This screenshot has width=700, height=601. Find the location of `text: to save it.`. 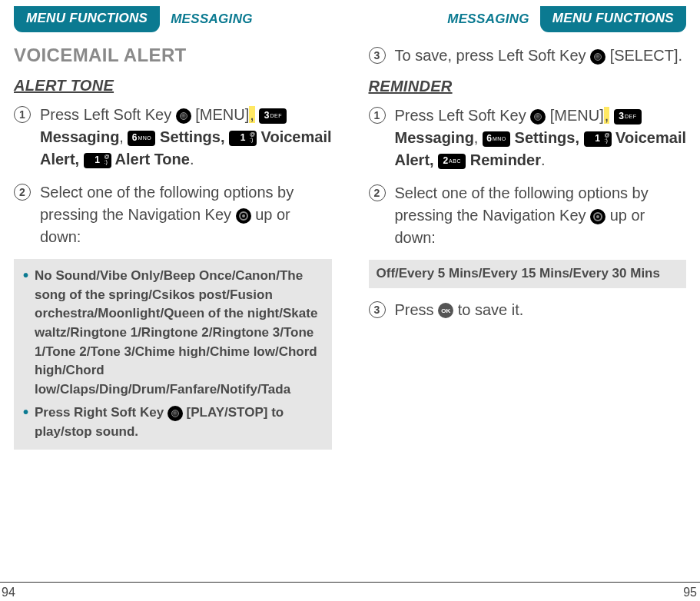

text: to save it. is located at coordinates (489, 310).